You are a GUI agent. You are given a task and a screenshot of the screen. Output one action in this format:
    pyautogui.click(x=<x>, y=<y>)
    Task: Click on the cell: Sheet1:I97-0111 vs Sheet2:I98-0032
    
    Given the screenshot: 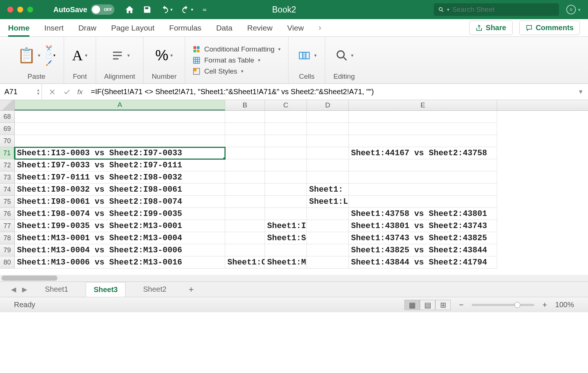 What is the action you would take?
    pyautogui.click(x=120, y=177)
    